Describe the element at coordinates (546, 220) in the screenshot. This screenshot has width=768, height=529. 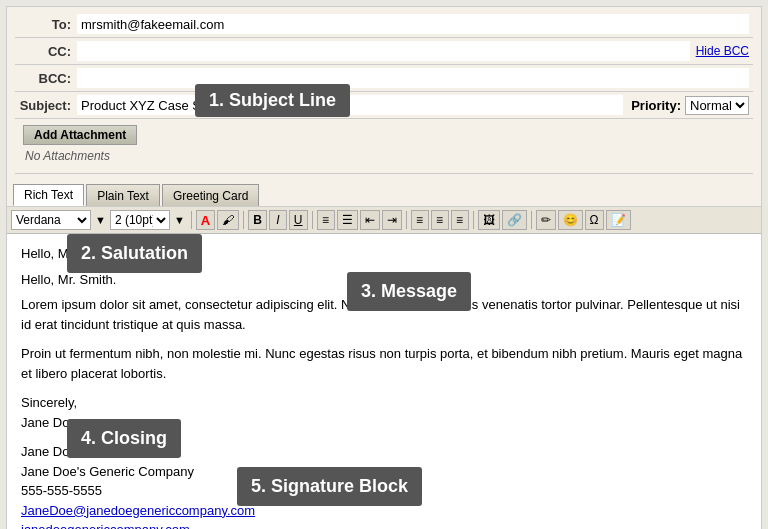
I see `edit-icon: ✏` at that location.